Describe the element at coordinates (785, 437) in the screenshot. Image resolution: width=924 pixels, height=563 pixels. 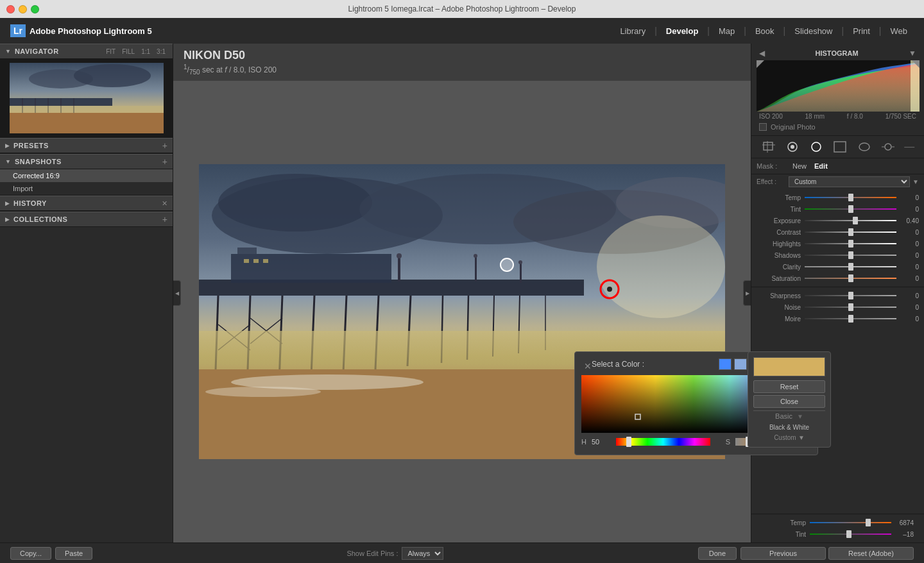
I see `custom-item: Custom` at that location.